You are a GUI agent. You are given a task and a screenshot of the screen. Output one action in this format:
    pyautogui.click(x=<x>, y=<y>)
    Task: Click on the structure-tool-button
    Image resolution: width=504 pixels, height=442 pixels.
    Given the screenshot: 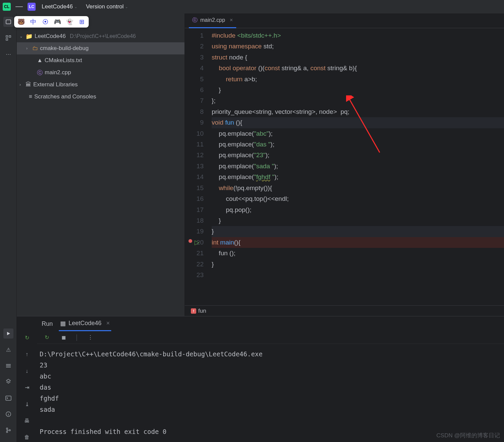 What is the action you would take?
    pyautogui.click(x=8, y=38)
    